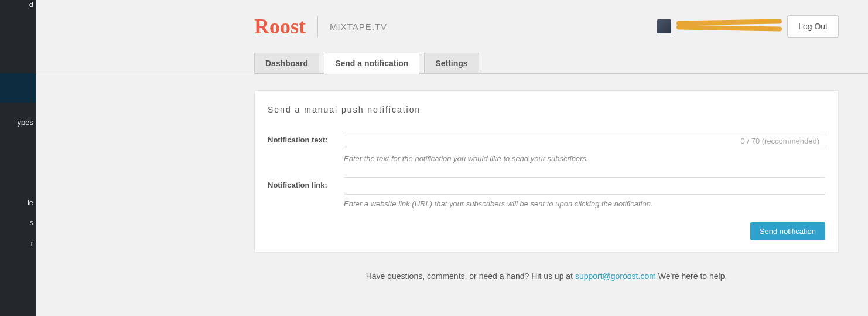 This screenshot has width=868, height=316. What do you see at coordinates (26, 122) in the screenshot?
I see `sidebar-item-fragment: ypes` at bounding box center [26, 122].